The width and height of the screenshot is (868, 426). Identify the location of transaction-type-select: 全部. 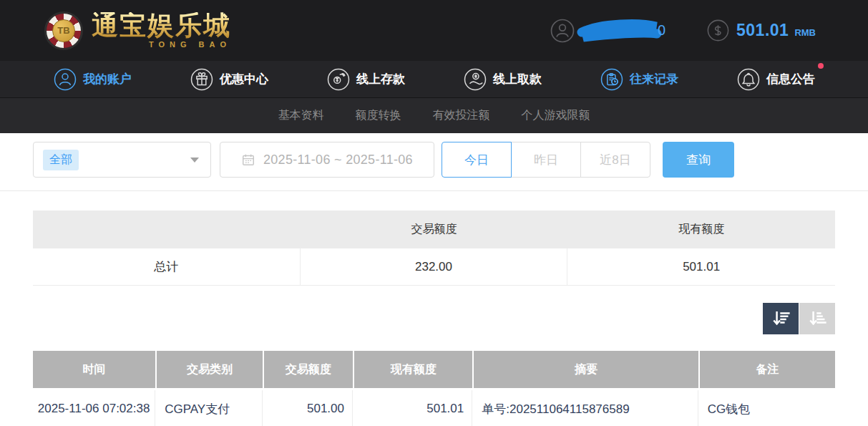
(122, 160).